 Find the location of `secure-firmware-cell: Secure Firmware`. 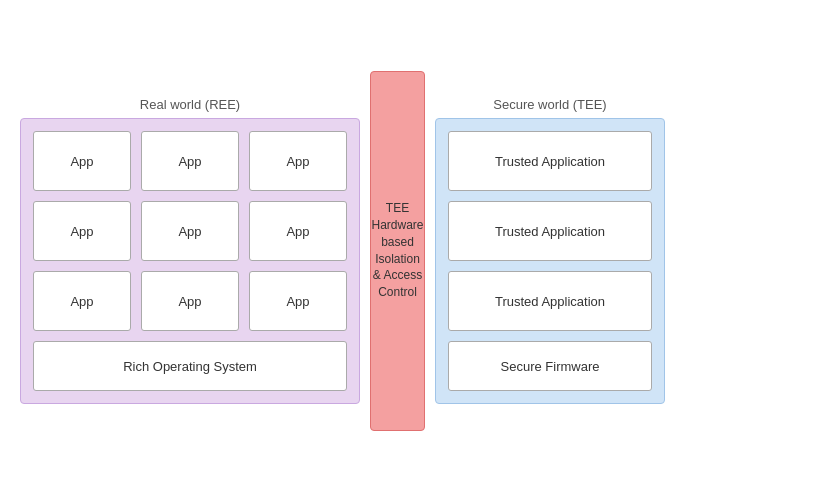

secure-firmware-cell: Secure Firmware is located at coordinates (550, 366).